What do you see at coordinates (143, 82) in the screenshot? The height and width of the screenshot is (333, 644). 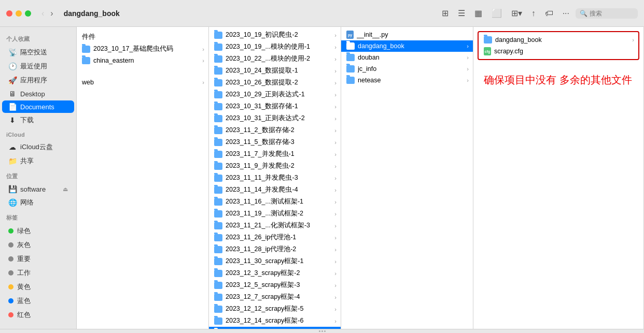 I see `list-item: web ›` at bounding box center [143, 82].